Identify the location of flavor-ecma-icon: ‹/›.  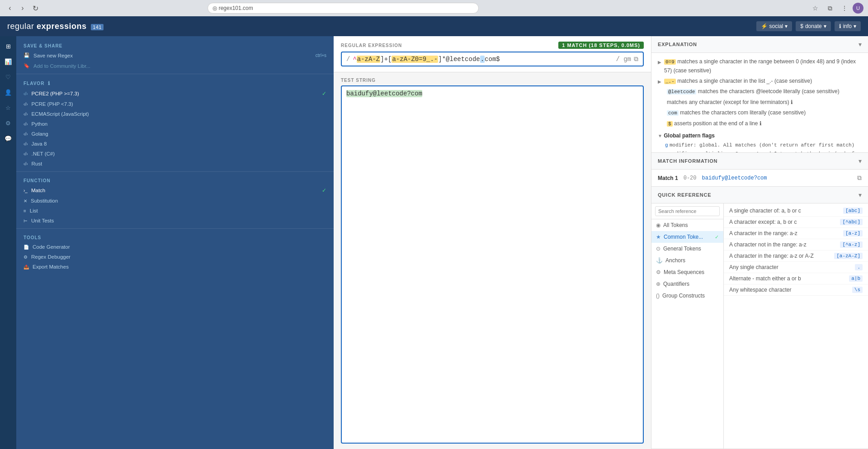
(25, 114).